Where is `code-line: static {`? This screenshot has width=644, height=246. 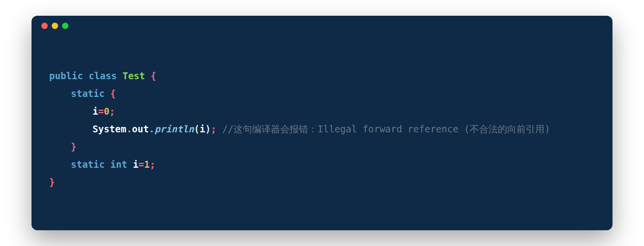
code-line: static { is located at coordinates (83, 93).